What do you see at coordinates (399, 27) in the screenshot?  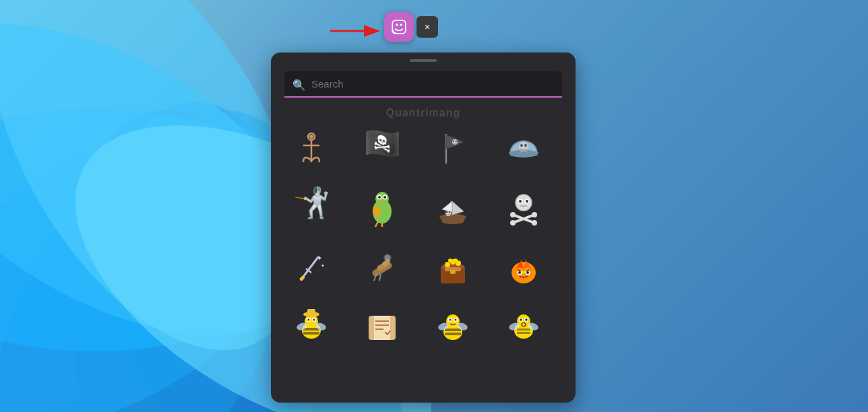 I see `sticker-button` at bounding box center [399, 27].